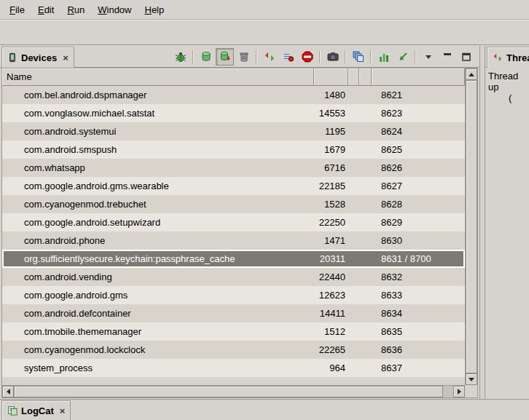  What do you see at coordinates (158, 131) in the screenshot?
I see `process-name: com.android.systemui` at bounding box center [158, 131].